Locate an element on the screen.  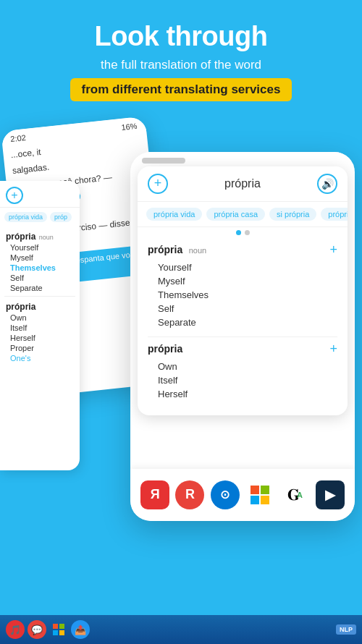
dict-entry-add-1: + is located at coordinates (333, 250).